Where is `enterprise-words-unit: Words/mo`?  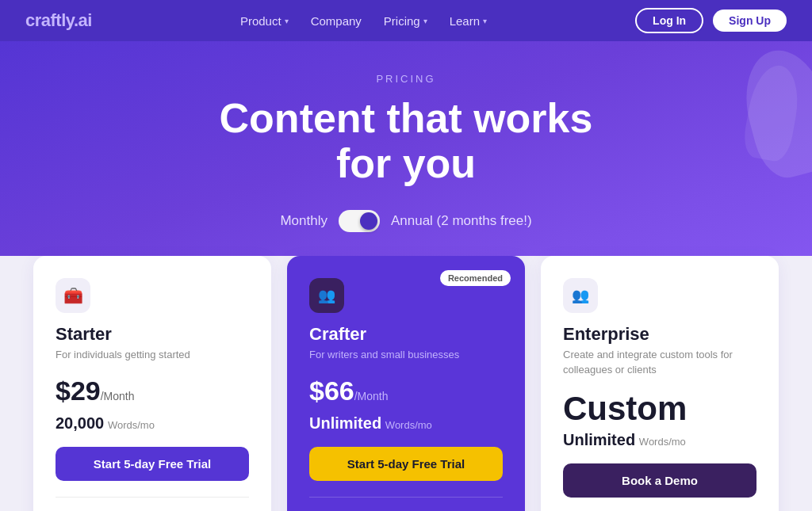 enterprise-words-unit: Words/mo is located at coordinates (663, 442).